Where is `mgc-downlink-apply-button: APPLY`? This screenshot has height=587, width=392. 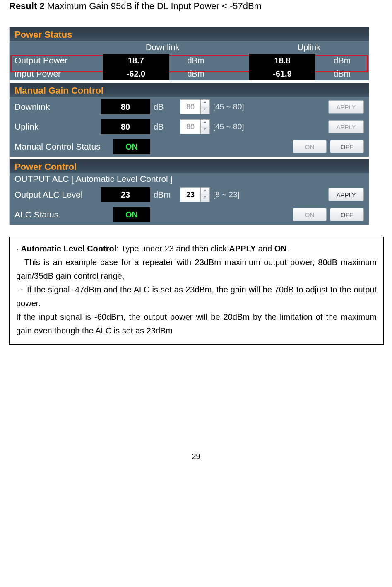
mgc-downlink-apply-button: APPLY is located at coordinates (346, 107).